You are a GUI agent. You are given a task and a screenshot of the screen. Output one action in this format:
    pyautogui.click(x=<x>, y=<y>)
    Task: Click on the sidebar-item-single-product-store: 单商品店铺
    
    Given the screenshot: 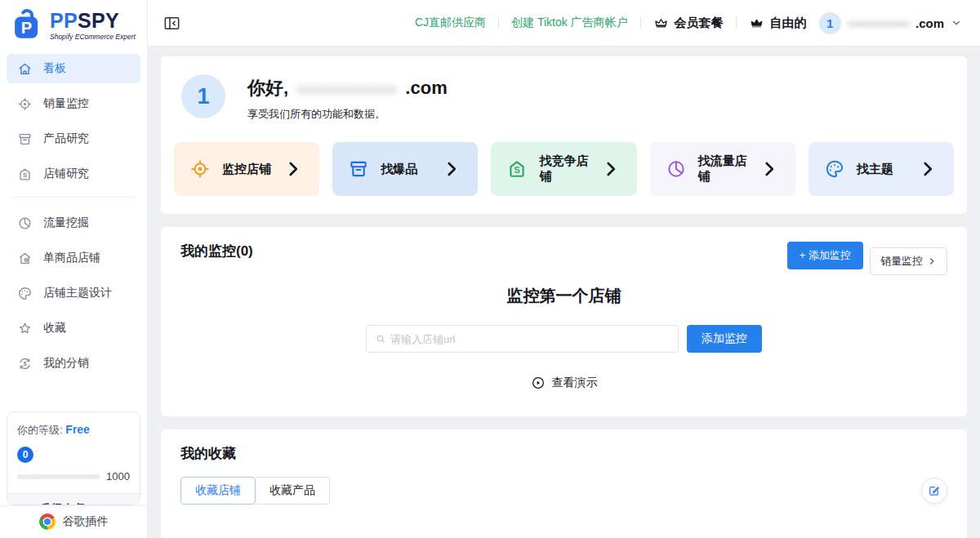 What is the action you would take?
    pyautogui.click(x=74, y=258)
    